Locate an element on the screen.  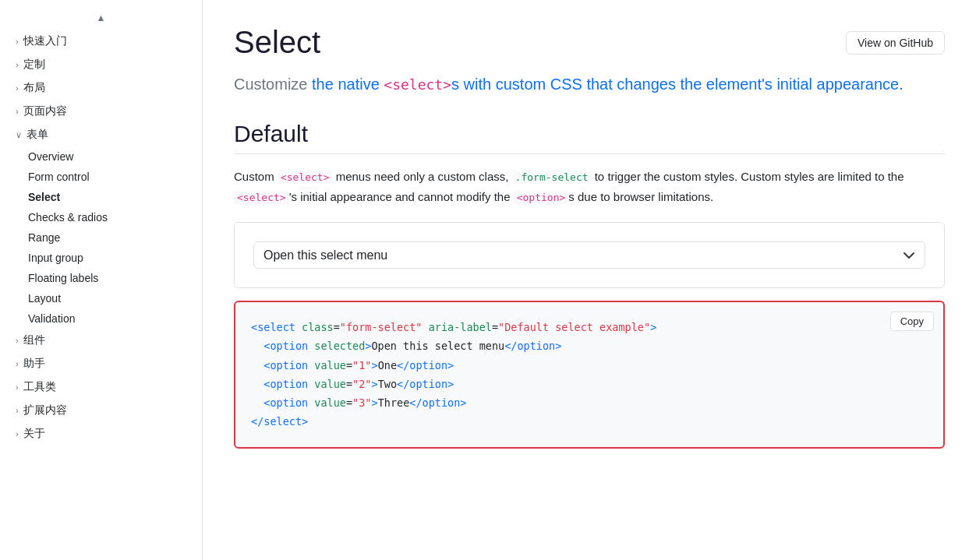
page-title: Select is located at coordinates (278, 42).